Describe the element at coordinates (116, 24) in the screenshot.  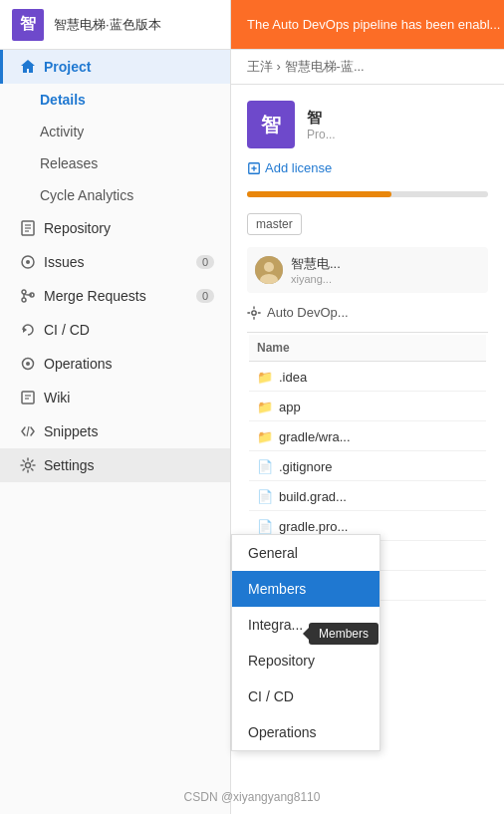
I see `logo-area: 智 智慧电梯·蓝色版本` at that location.